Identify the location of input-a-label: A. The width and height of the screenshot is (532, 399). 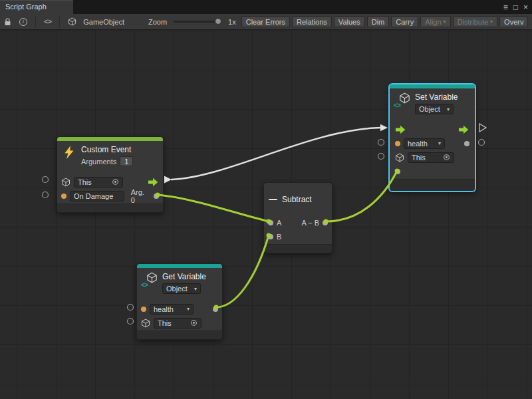
(279, 223).